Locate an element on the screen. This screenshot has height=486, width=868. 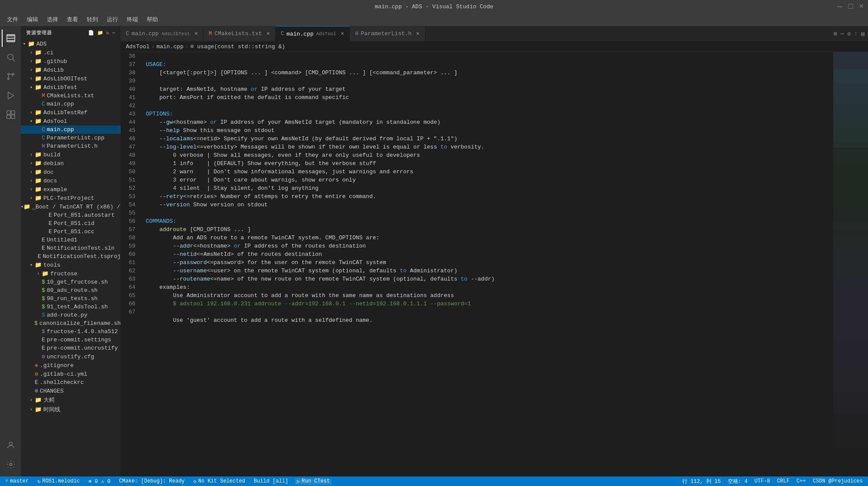
breadcrumb-main-cpp: main.cpp is located at coordinates (170, 47).